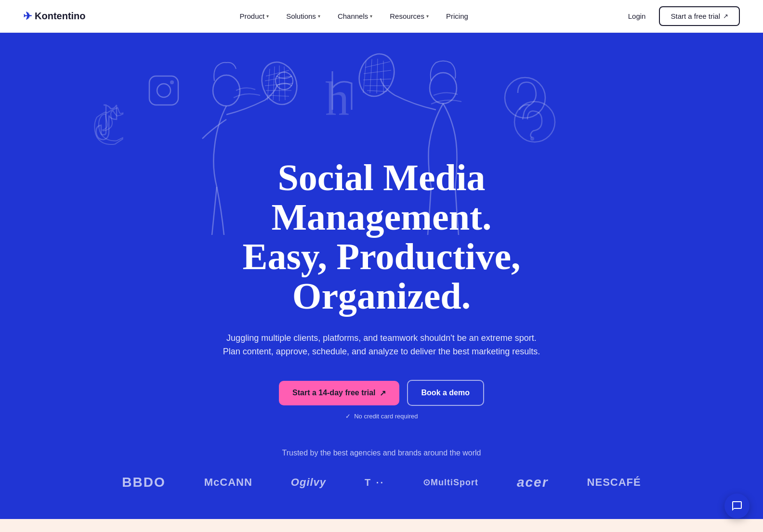  I want to click on brand-logo-multisport: ⊙MultiSport, so click(451, 482).